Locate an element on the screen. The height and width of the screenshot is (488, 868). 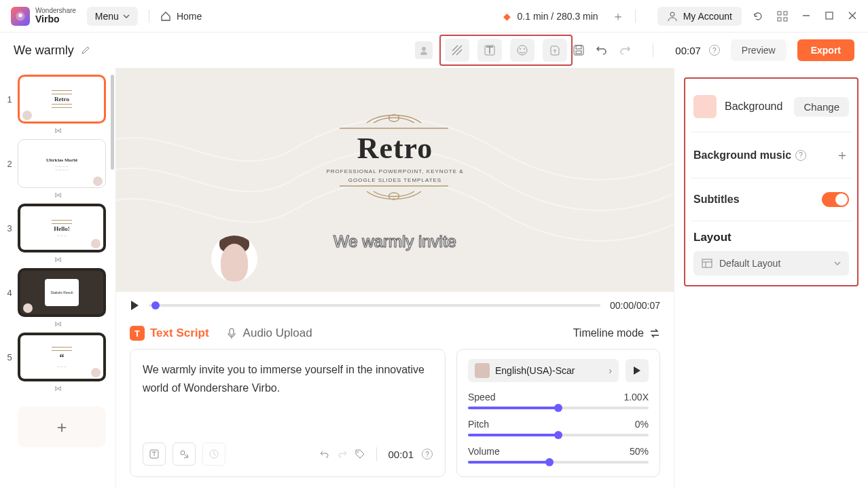
add-slide-button: ＋ is located at coordinates (62, 427).